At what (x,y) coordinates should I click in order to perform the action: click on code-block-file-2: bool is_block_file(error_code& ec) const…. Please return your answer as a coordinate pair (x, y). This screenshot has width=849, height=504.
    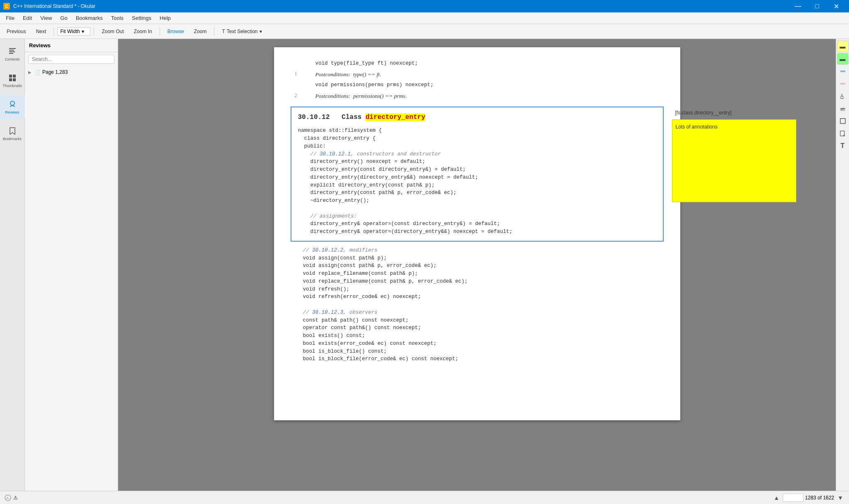
    Looking at the image, I should click on (477, 359).